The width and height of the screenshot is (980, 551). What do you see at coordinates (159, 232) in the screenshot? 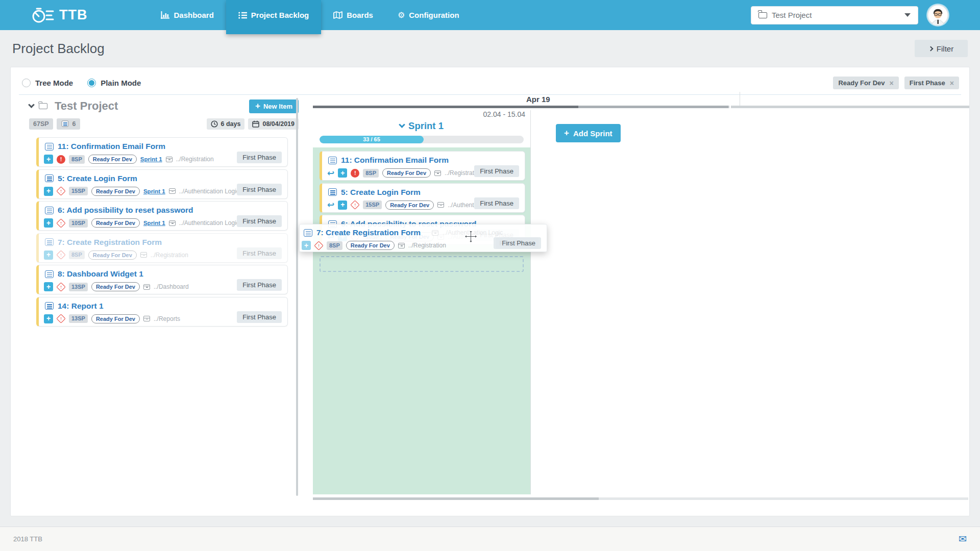
I see `backlog-card-list: 11: Confirmation Email Form 8SP Ready Fo…` at bounding box center [159, 232].